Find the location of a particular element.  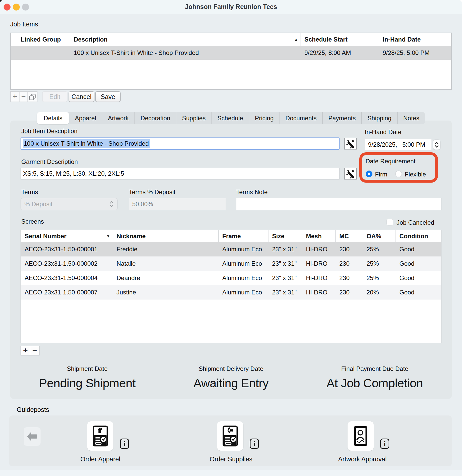

column-header-description: Description ▲ is located at coordinates (186, 39).